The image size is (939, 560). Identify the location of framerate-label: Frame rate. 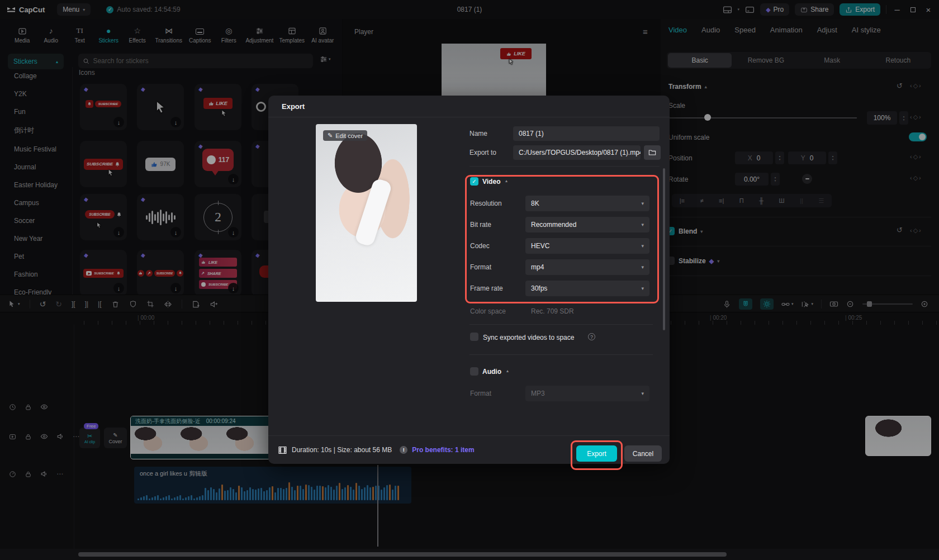
(486, 288).